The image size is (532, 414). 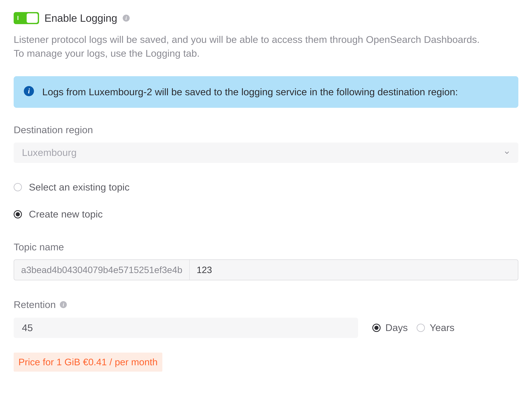 I want to click on region-info-banner: i Logs from Luxembourg-2 will be saved t…, so click(x=266, y=92).